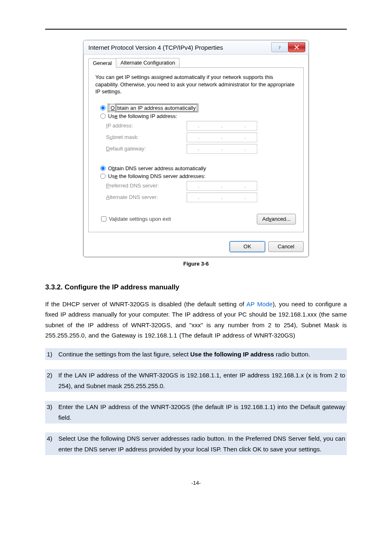  I want to click on radio-use-following-dns-input, so click(103, 176).